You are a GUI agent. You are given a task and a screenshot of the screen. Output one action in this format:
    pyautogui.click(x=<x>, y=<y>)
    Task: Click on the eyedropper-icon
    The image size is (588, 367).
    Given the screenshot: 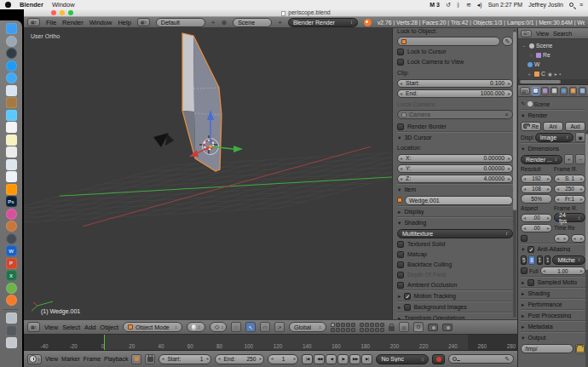 What is the action you would take?
    pyautogui.click(x=508, y=41)
    